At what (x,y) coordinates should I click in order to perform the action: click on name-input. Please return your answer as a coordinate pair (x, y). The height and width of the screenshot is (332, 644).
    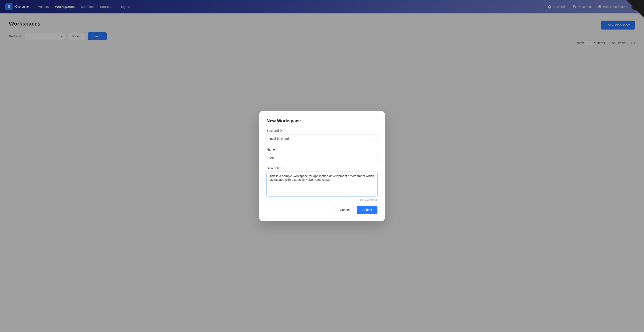
    Looking at the image, I should click on (322, 158).